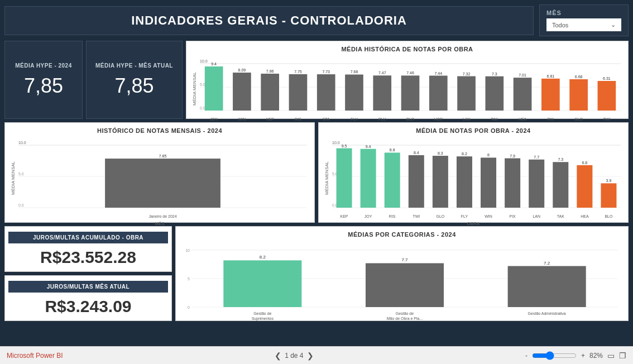 The image size is (633, 364). I want to click on chart-mensal-title: HISTÓRICO DE NOTAS MENSAIS - 2024, so click(160, 131).